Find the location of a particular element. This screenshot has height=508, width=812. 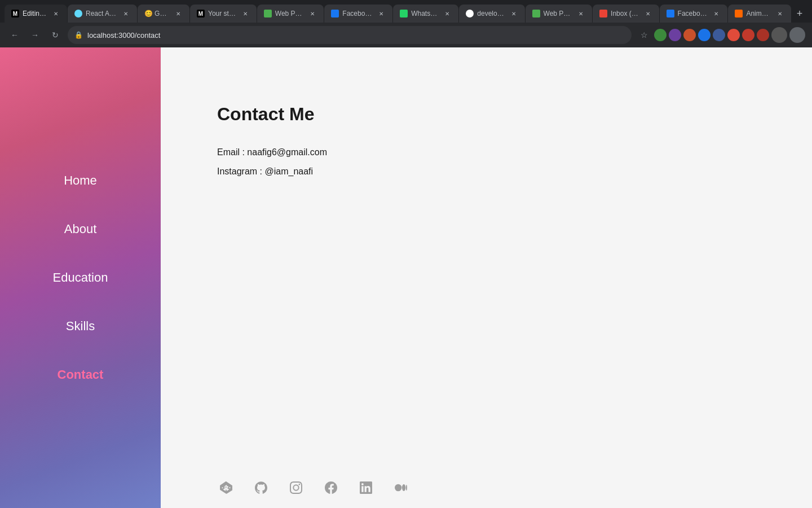

tab-favicon-whatsapp is located at coordinates (404, 14).